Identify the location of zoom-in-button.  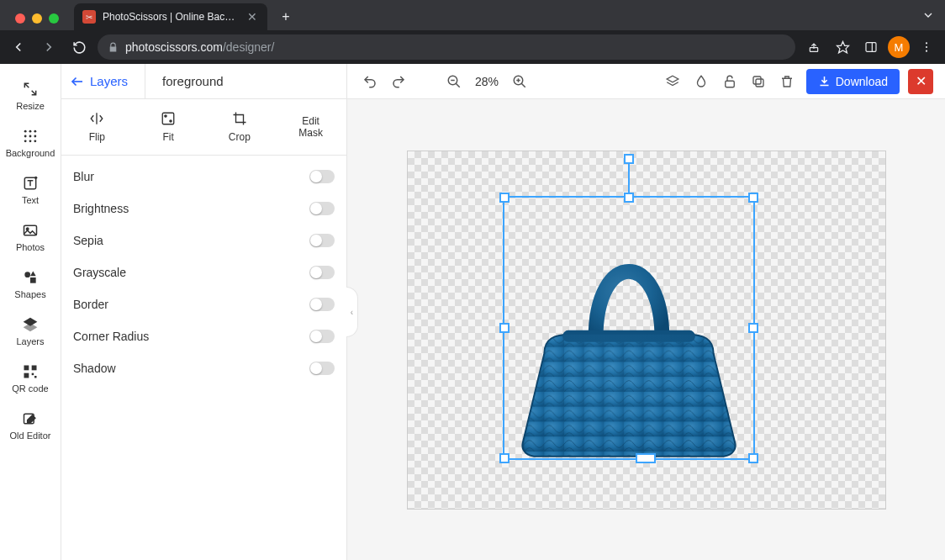
(520, 82).